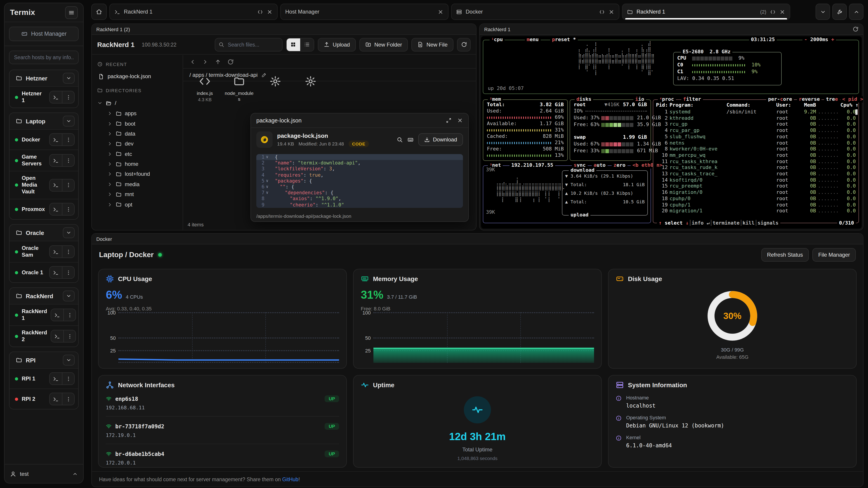 This screenshot has width=868, height=488. What do you see at coordinates (834, 255) in the screenshot?
I see `file-manager-button: File Manager` at bounding box center [834, 255].